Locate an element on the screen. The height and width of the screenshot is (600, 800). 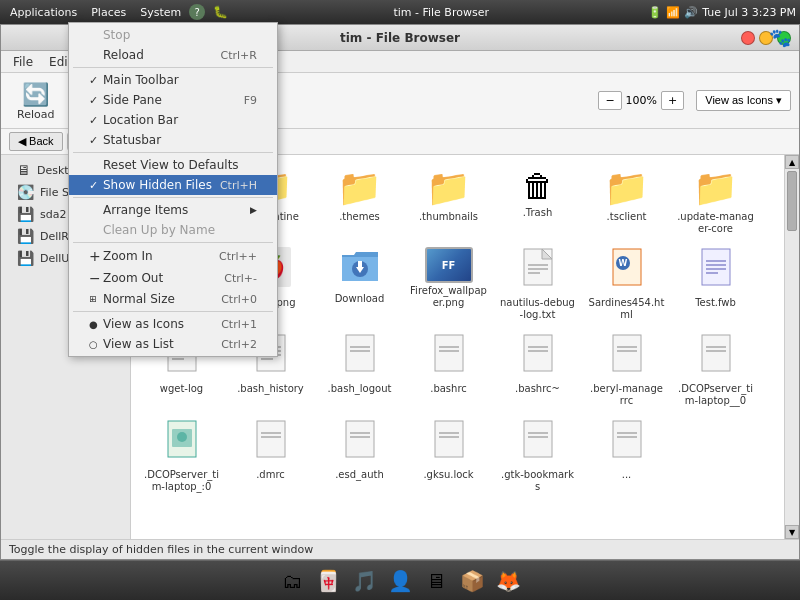
file-item-download: Download is located at coordinates (360, 284).